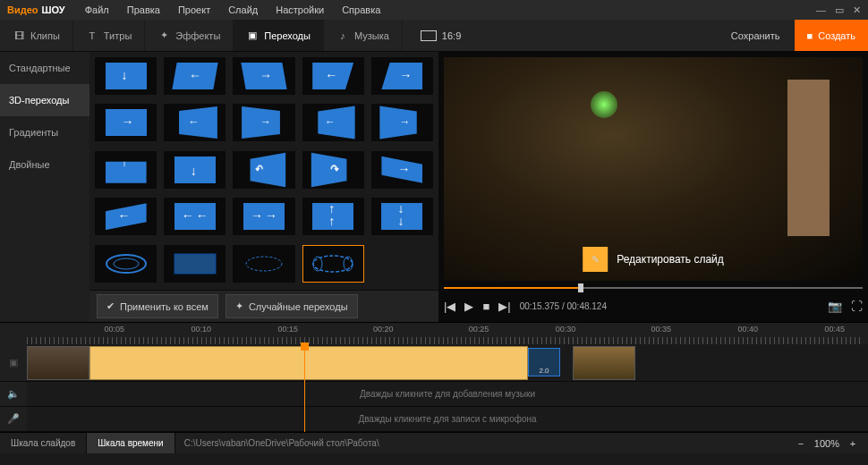 The height and width of the screenshot is (465, 868). I want to click on fullscreen-button: ⛶, so click(857, 306).